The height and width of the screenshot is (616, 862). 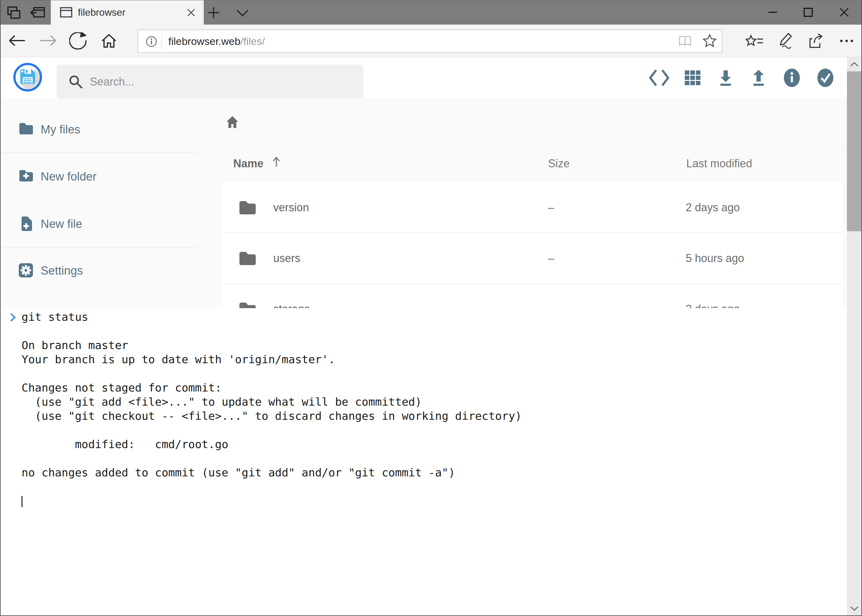 What do you see at coordinates (222, 82) in the screenshot?
I see `search-input` at bounding box center [222, 82].